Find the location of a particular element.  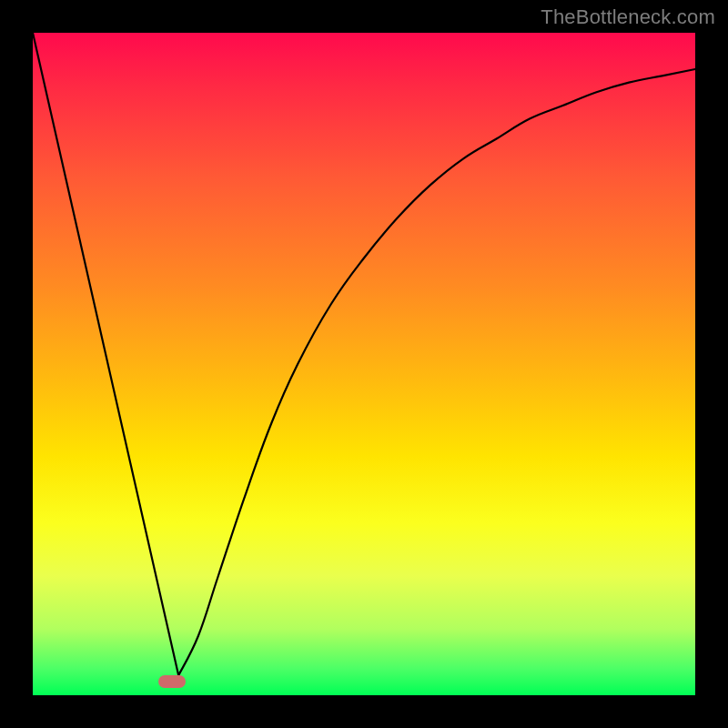

optimal-point-marker is located at coordinates (172, 682).